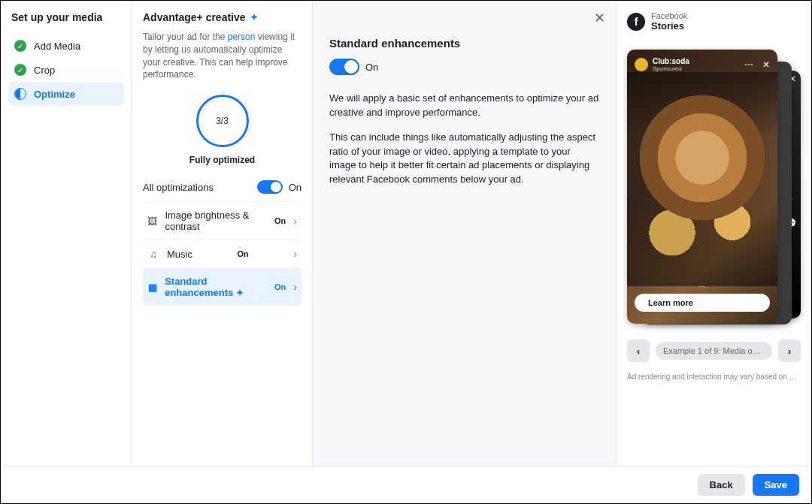 This screenshot has width=812, height=504. What do you see at coordinates (223, 56) in the screenshot?
I see `panel-description: Tailor your ad for the person viewing it…` at bounding box center [223, 56].